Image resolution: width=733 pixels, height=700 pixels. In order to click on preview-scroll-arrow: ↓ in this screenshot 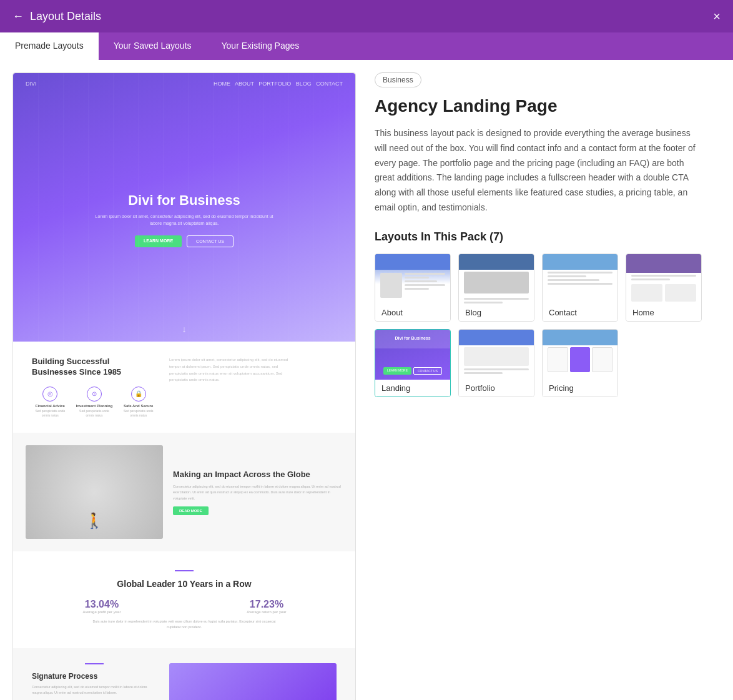, I will do `click(185, 329)`.